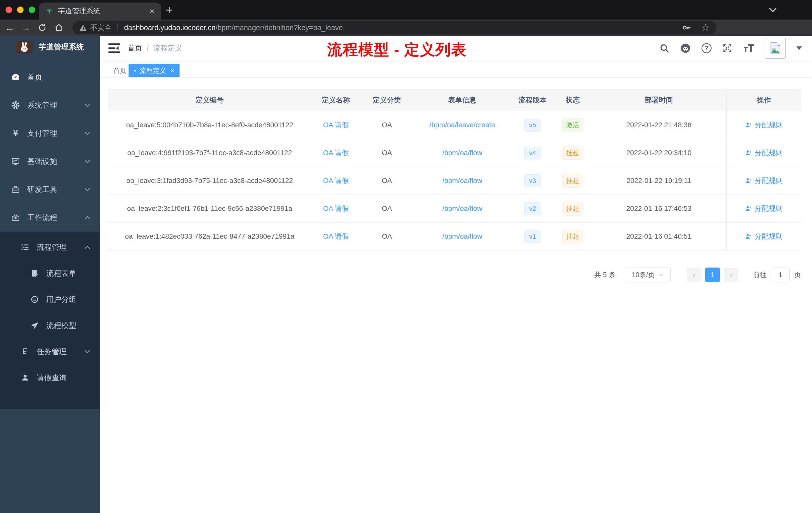 Image resolution: width=812 pixels, height=513 pixels. What do you see at coordinates (659, 181) in the screenshot?
I see `deploy-time: 2022-01-22 19:19:11` at bounding box center [659, 181].